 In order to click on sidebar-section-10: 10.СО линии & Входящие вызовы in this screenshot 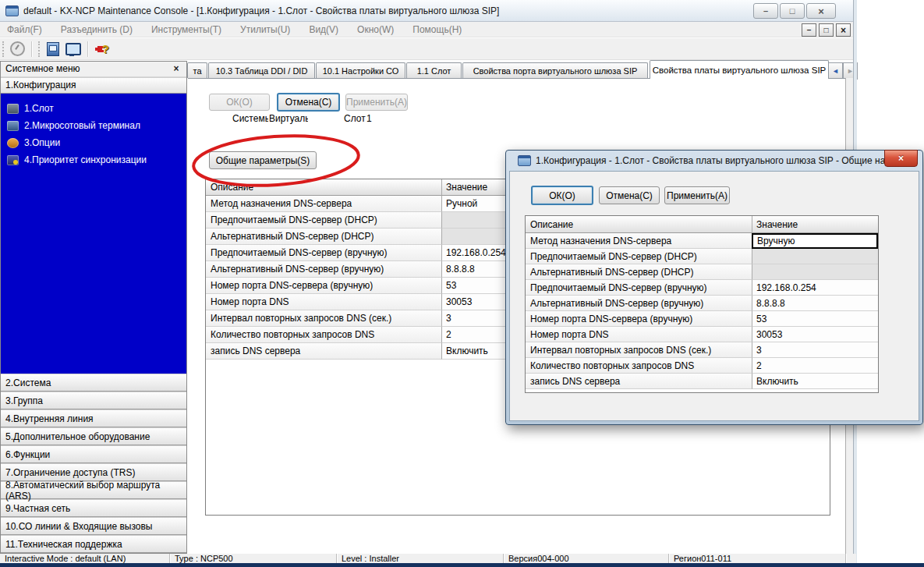, I will do `click(94, 526)`.